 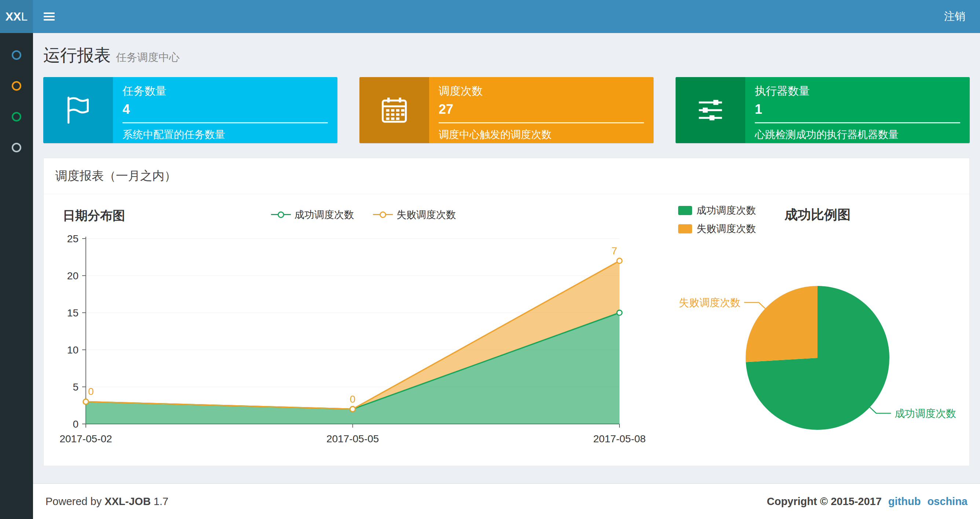 I want to click on svg-text: 失败调度次数, so click(x=710, y=303).